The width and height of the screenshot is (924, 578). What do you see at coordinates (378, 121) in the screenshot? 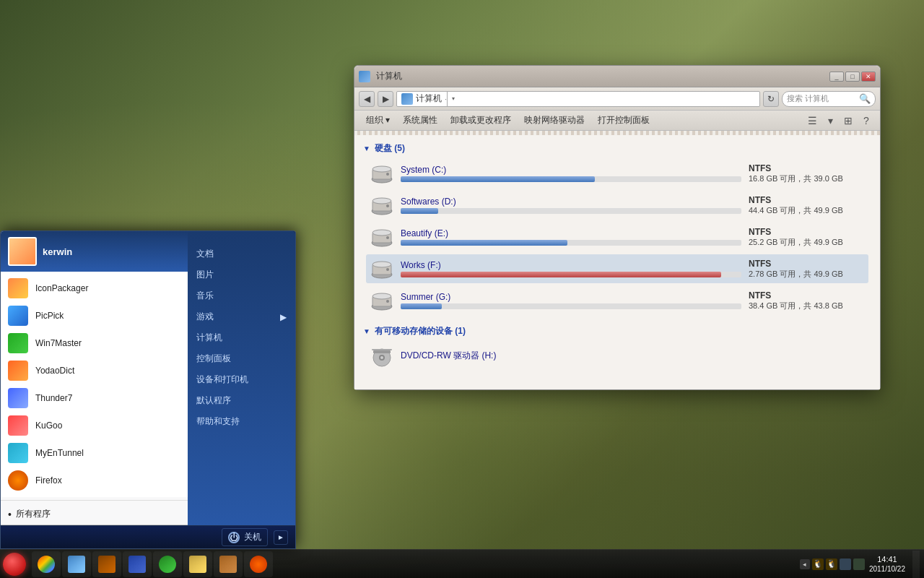
I see `toolbar-organize: 组织 ▾` at bounding box center [378, 121].